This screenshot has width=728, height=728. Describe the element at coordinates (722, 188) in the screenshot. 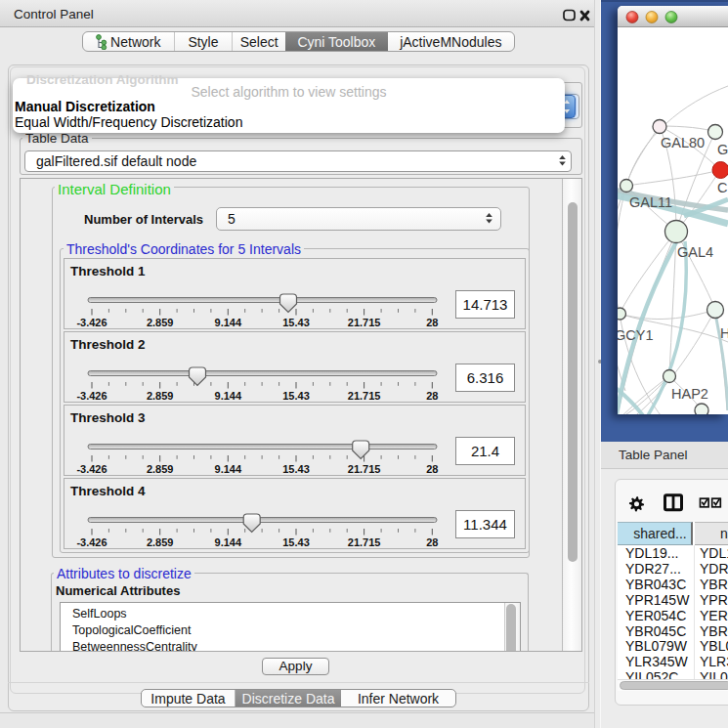

I see `svg-text: C` at that location.